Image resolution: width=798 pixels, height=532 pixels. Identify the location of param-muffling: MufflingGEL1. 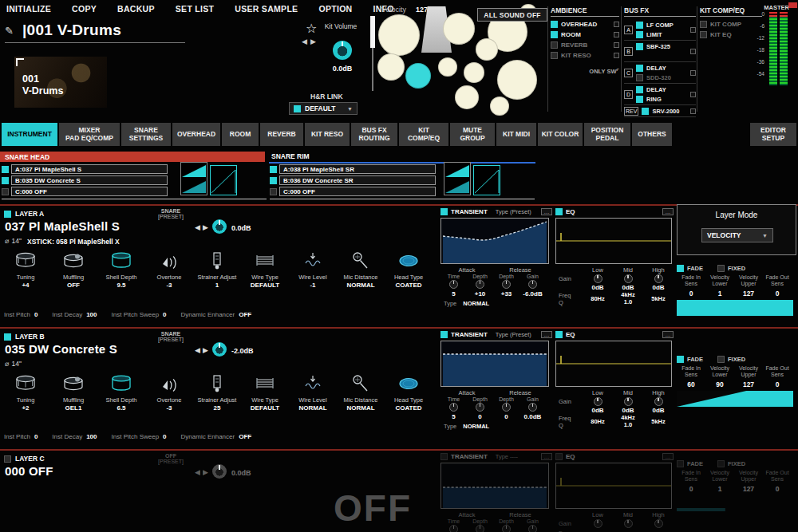
(73, 392).